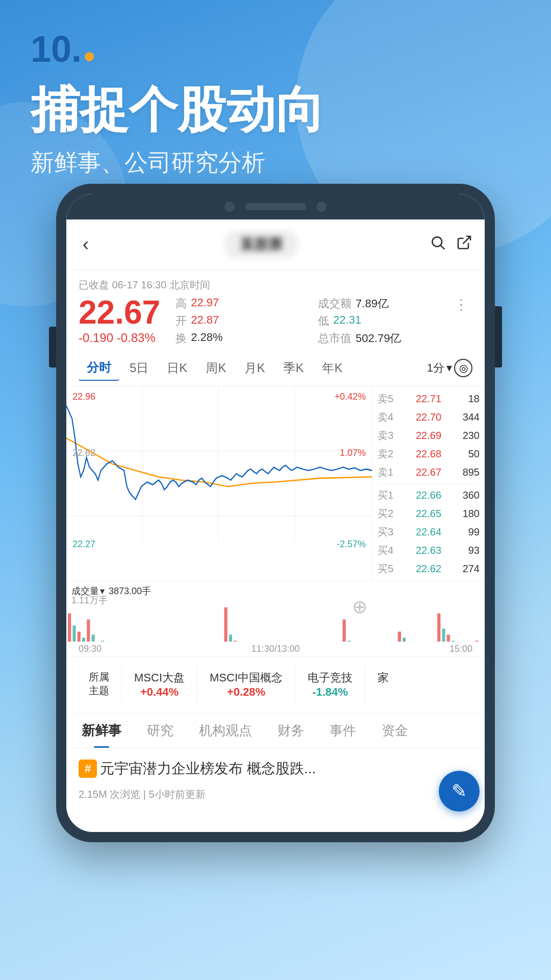 This screenshot has width=551, height=980. I want to click on news-title: 元宇宙潜力企业榜发布 概念股跌..., so click(208, 769).